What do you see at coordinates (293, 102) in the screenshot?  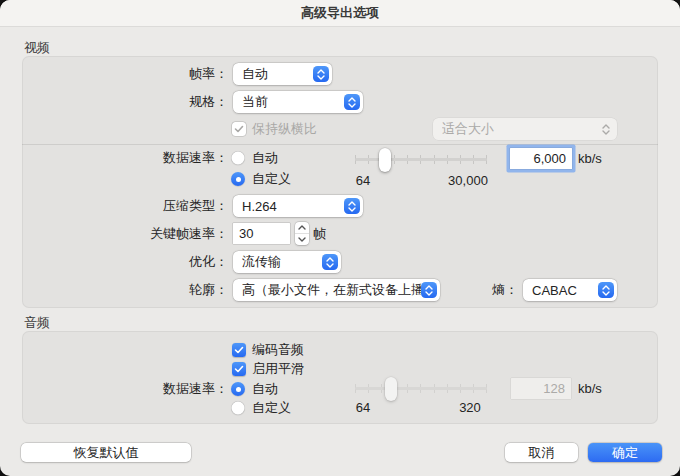 I see `spec-value: 当前` at bounding box center [293, 102].